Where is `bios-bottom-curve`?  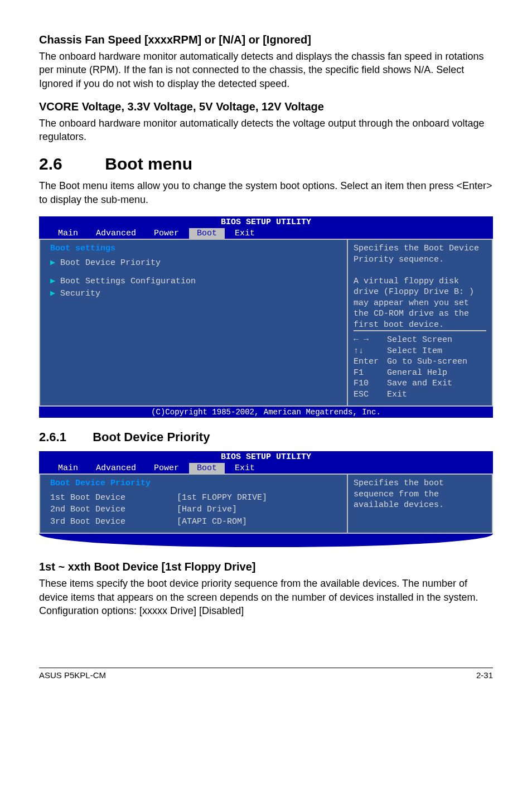
bios-bottom-curve is located at coordinates (266, 540).